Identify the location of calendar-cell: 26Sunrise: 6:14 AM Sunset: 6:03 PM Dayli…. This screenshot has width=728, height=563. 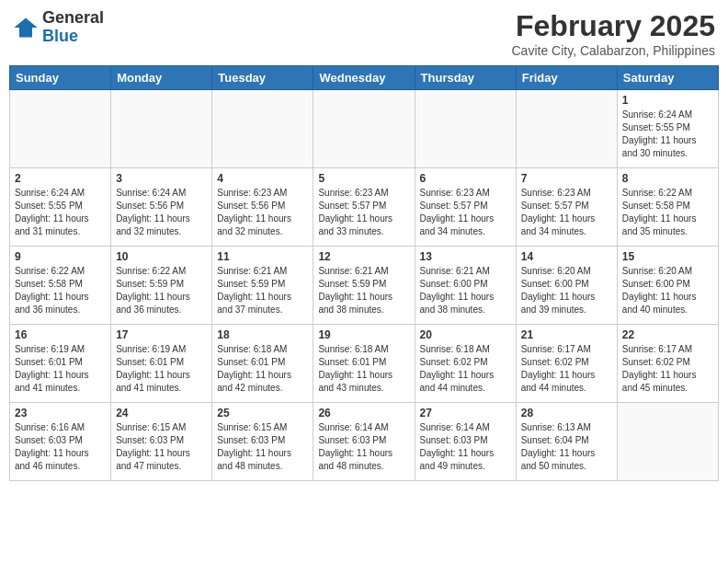
(364, 442).